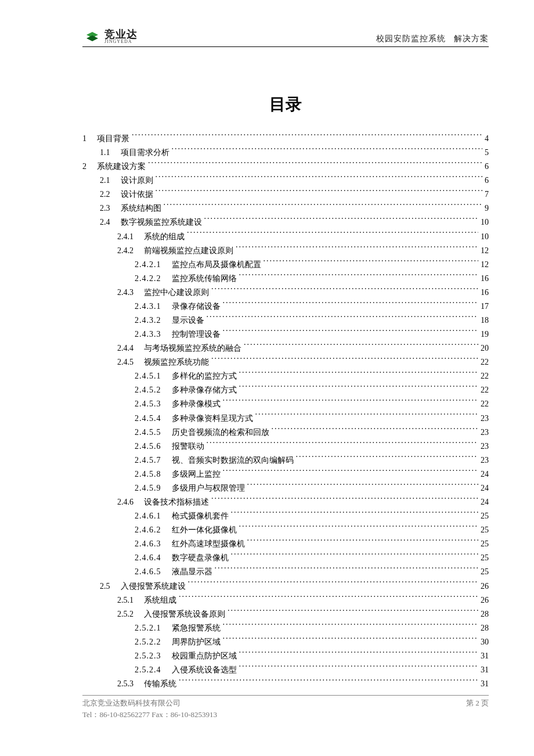 The width and height of the screenshot is (534, 756). Describe the element at coordinates (485, 279) in the screenshot. I see `toc-page: 16` at that location.